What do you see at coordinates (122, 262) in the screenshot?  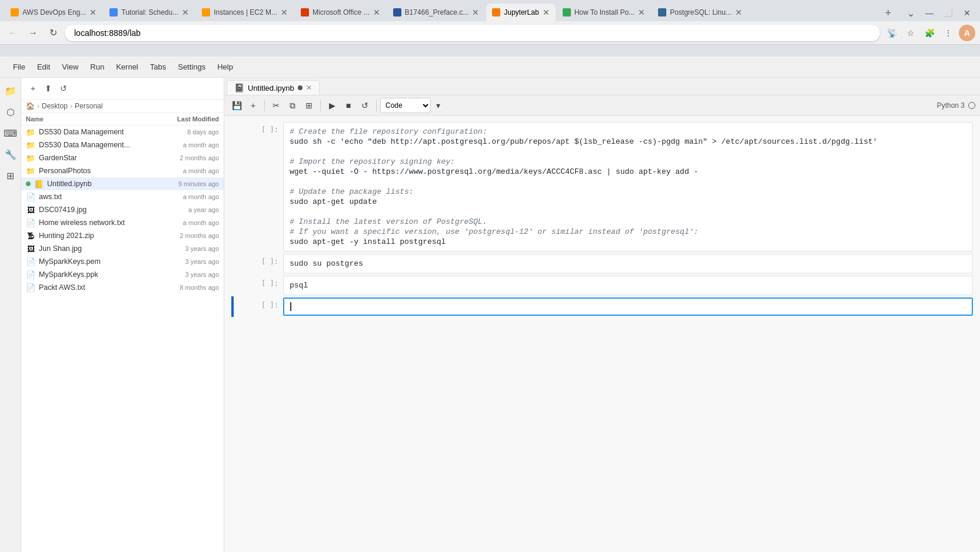 I see `file-item: 📄 MySparkKeys.pem 3 years ago` at bounding box center [122, 262].